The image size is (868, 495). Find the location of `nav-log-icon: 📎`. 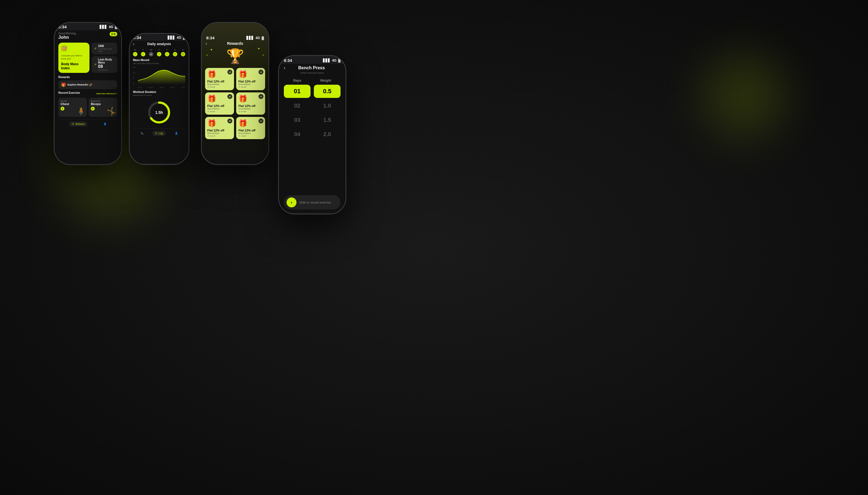

nav-log-icon: 📎 is located at coordinates (142, 133).